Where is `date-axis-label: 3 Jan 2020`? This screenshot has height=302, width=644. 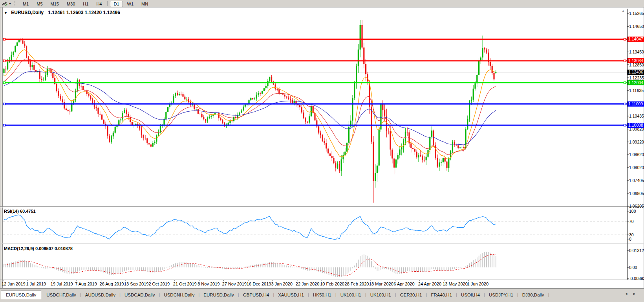 date-axis-label: 3 Jan 2020 is located at coordinates (282, 284).